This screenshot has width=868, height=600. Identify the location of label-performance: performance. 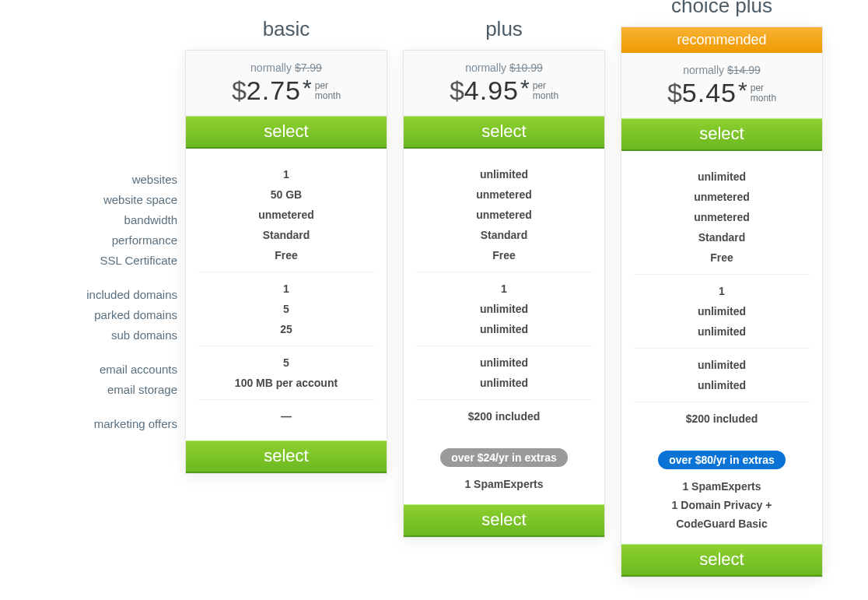
(107, 240).